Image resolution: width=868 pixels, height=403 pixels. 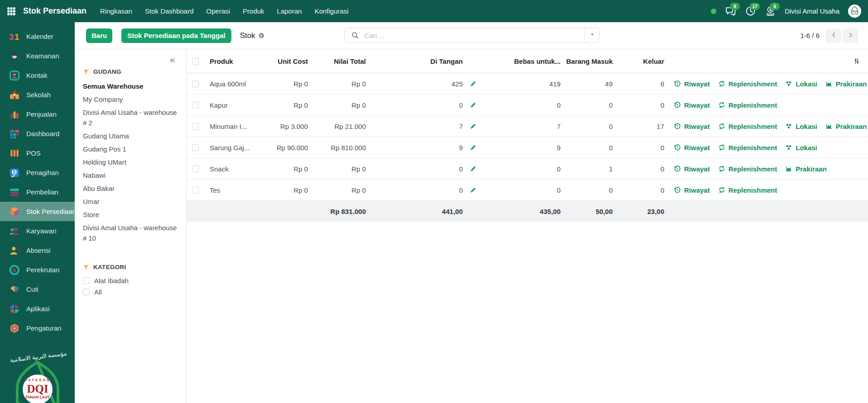 What do you see at coordinates (262, 35) in the screenshot?
I see `gear-icon: ⚙` at bounding box center [262, 35].